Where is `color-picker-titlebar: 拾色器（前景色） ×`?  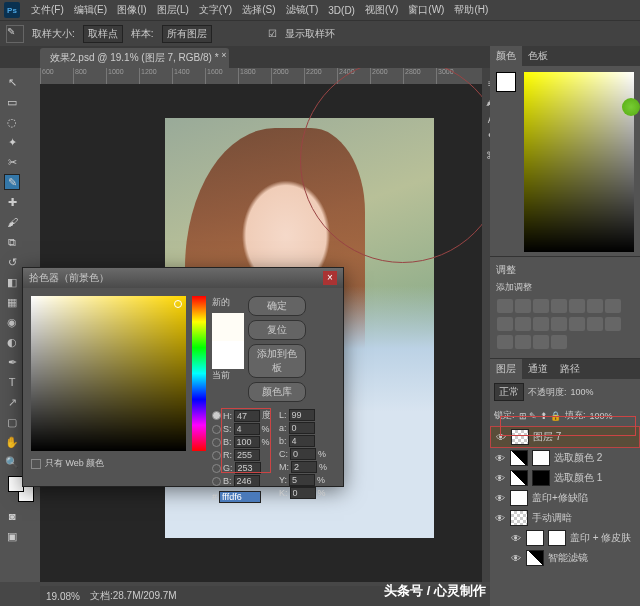
color-picker-titlebar: 拾色器（前景色） × is located at coordinates (183, 278).